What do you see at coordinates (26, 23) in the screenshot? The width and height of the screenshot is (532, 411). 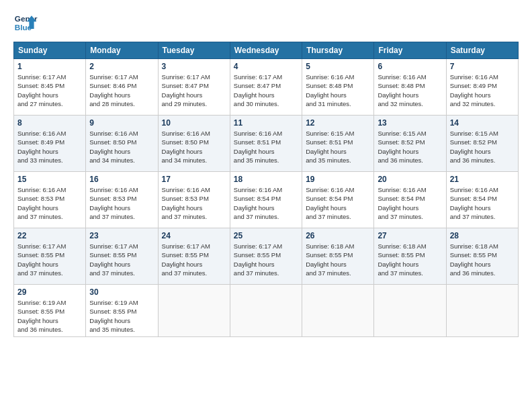 I see `logo: General Blue` at bounding box center [26, 23].